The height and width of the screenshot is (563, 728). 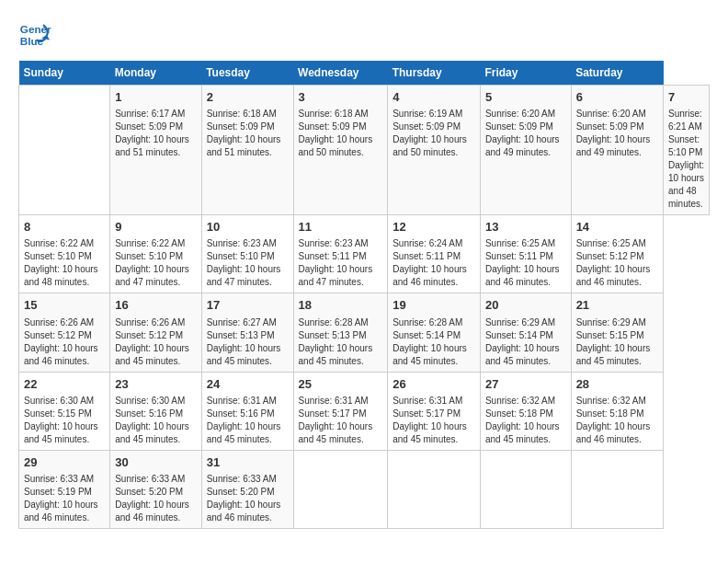 What do you see at coordinates (434, 74) in the screenshot?
I see `col-header-thursday: Thursday` at bounding box center [434, 74].